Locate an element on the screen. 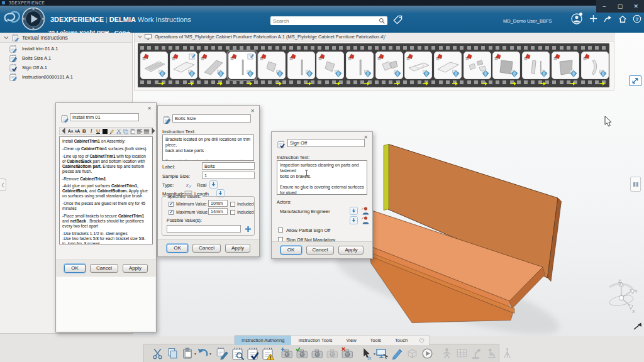 The height and width of the screenshot is (362, 644). instruction-richtext: Install CabinetTrim1 on Assembly:-Clean … is located at coordinates (106, 190).